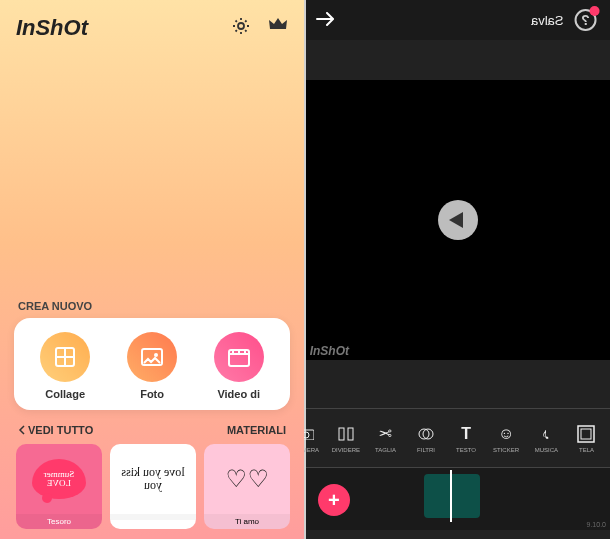 Image resolution: width=610 pixels, height=539 pixels. I want to click on material-item: love you kiss you, so click(153, 486).